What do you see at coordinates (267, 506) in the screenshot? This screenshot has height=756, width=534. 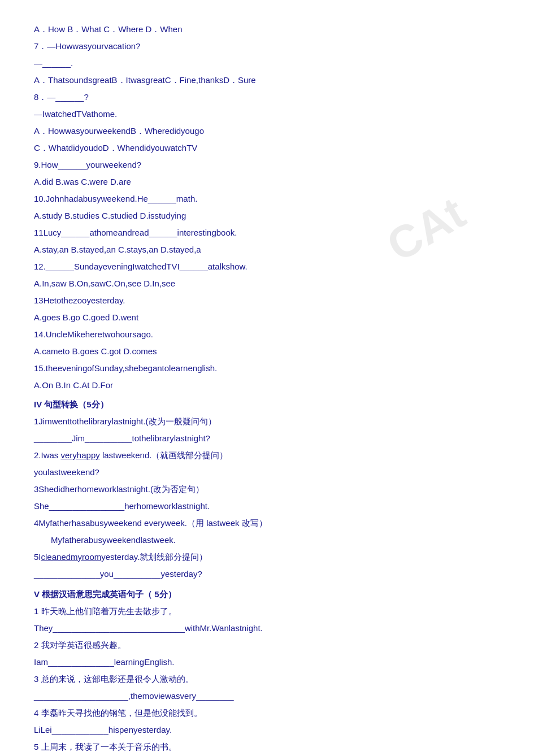 I see `s4q3-answer: She________________herhomeworklastnight.` at bounding box center [267, 506].